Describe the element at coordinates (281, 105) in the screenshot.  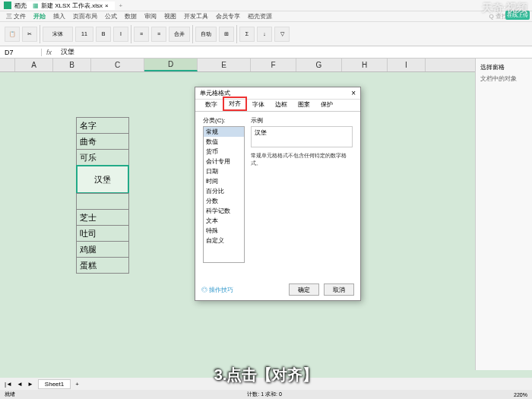
I see `tab-border: 边框` at that location.